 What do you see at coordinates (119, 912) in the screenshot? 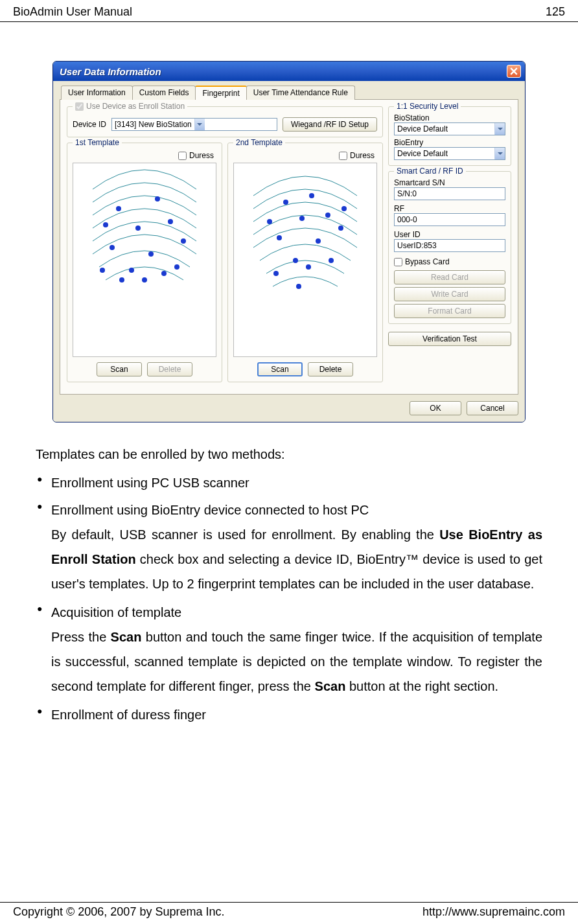
I see `footer-left: Copyright © 2006, 2007 by Suprema Inc.` at bounding box center [119, 912].